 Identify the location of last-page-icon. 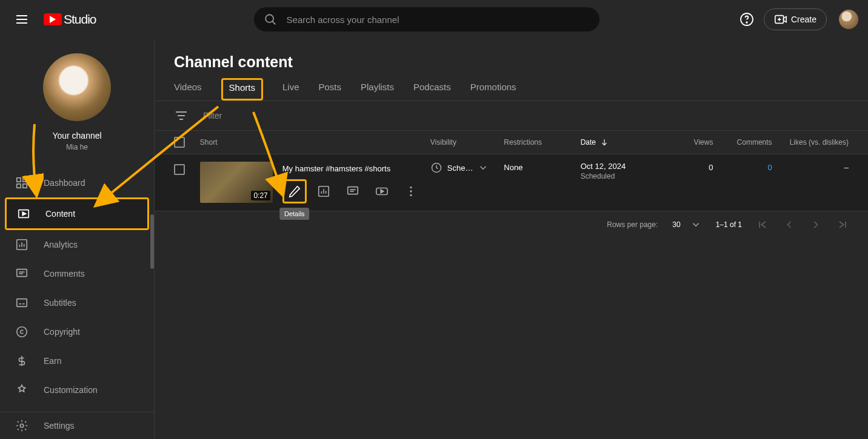
(843, 225).